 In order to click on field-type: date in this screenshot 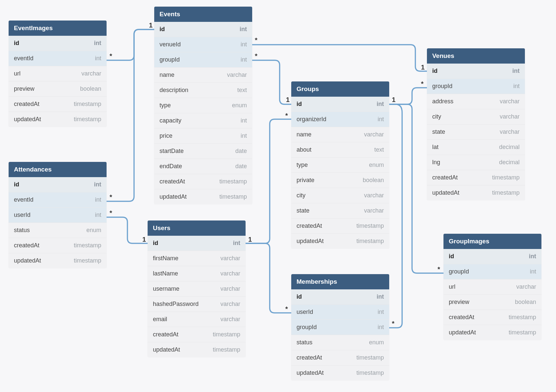, I will do `click(241, 151)`.